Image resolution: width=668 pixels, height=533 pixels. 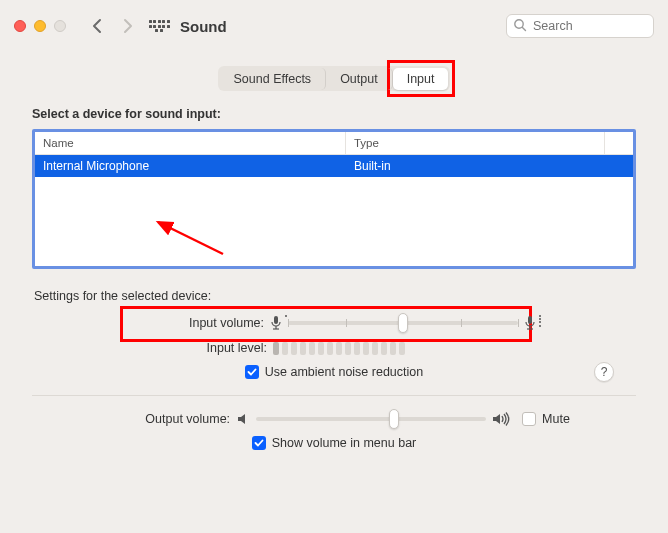 What do you see at coordinates (580, 26) in the screenshot?
I see `search-field-wrap` at bounding box center [580, 26].